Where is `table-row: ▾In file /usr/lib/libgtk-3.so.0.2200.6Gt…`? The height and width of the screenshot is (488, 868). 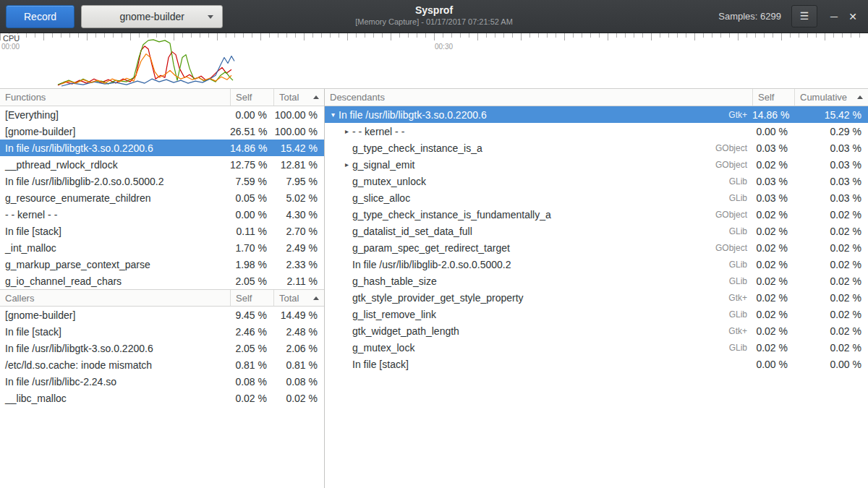 table-row: ▾In file /usr/lib/libgtk-3.so.0.2200.6Gt… is located at coordinates (596, 114).